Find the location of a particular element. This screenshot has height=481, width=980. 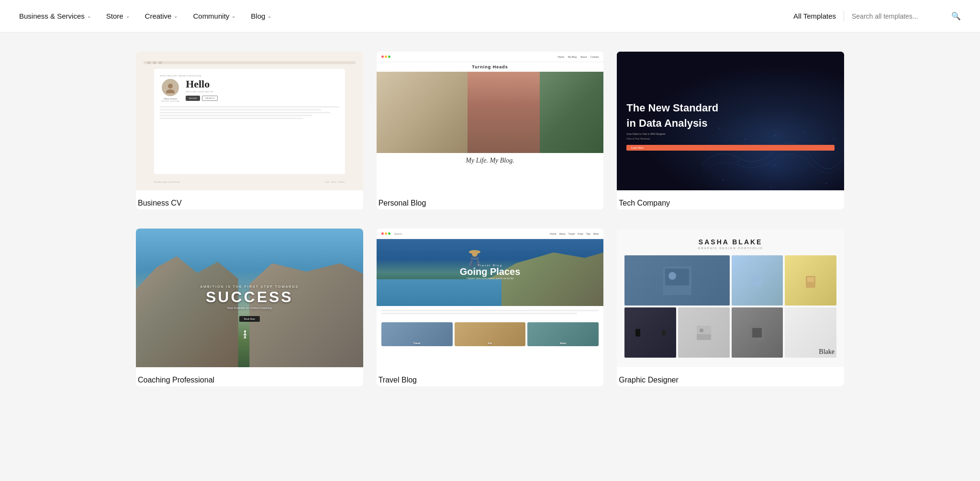

blog-nav-dots is located at coordinates (386, 56).